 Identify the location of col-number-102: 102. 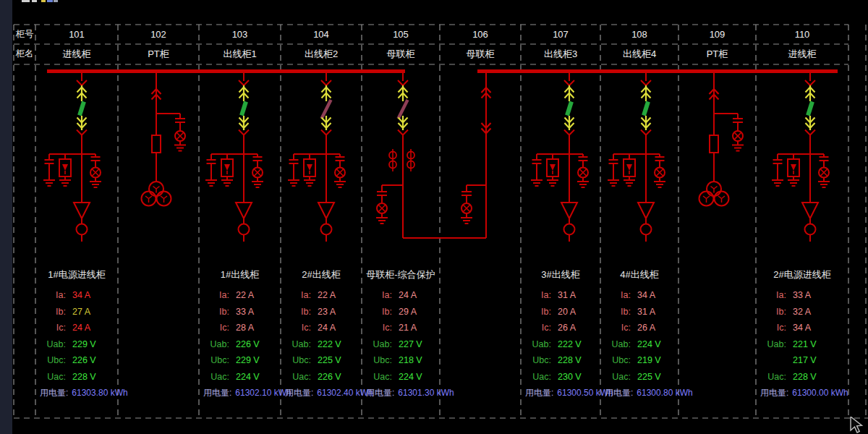
(158, 35).